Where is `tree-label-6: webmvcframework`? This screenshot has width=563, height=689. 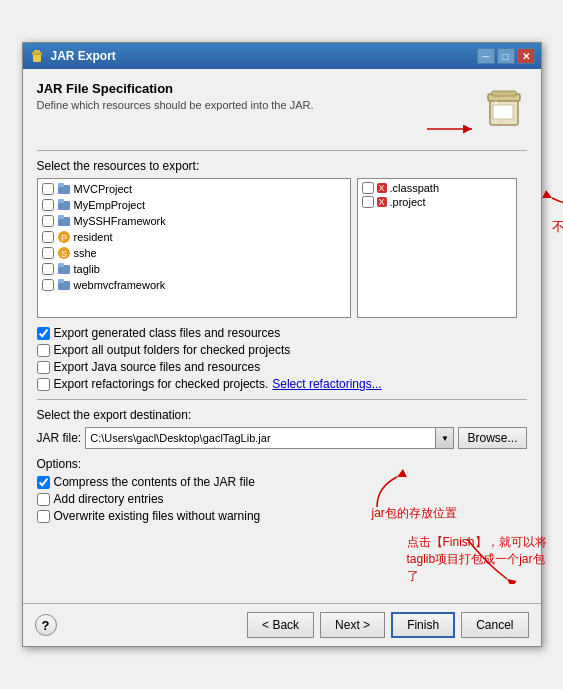 tree-label-6: webmvcframework is located at coordinates (120, 285).